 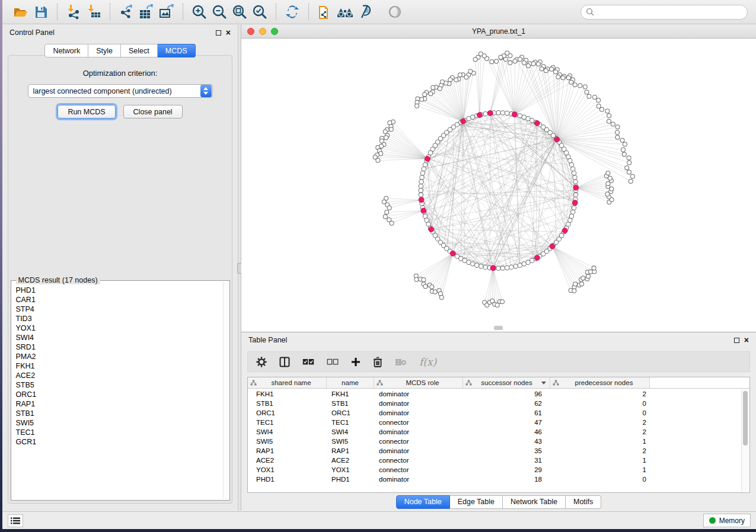 What do you see at coordinates (219, 12) in the screenshot?
I see `zoom-out-icon` at bounding box center [219, 12].